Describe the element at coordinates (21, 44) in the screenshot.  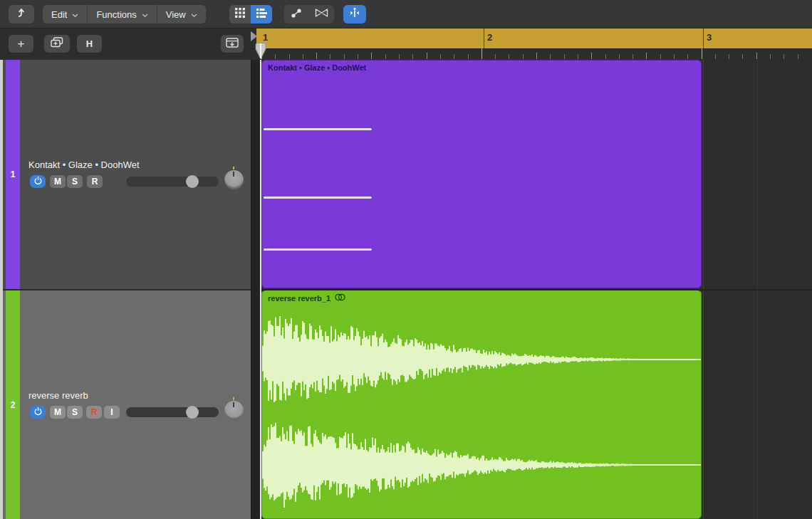
I see `plus-icon: +` at that location.